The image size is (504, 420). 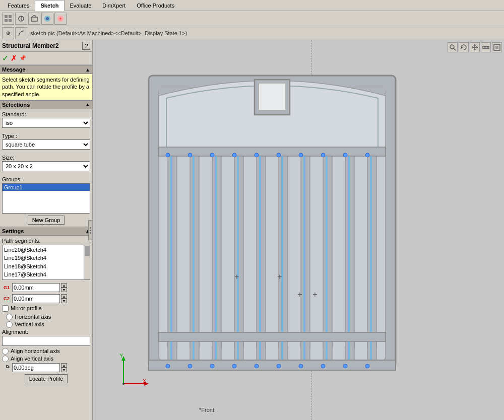 I want to click on svg-text: Y, so click(x=121, y=356).